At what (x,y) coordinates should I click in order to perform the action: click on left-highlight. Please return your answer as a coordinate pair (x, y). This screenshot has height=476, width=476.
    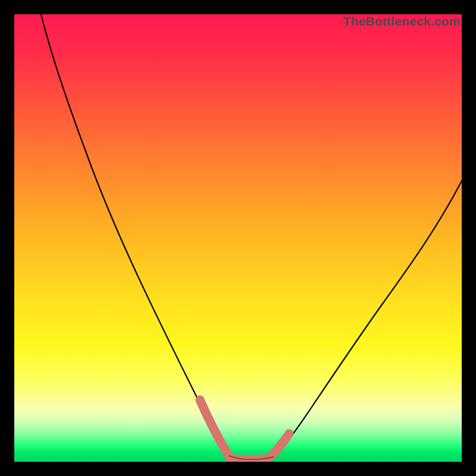
    Looking at the image, I should click on (214, 427).